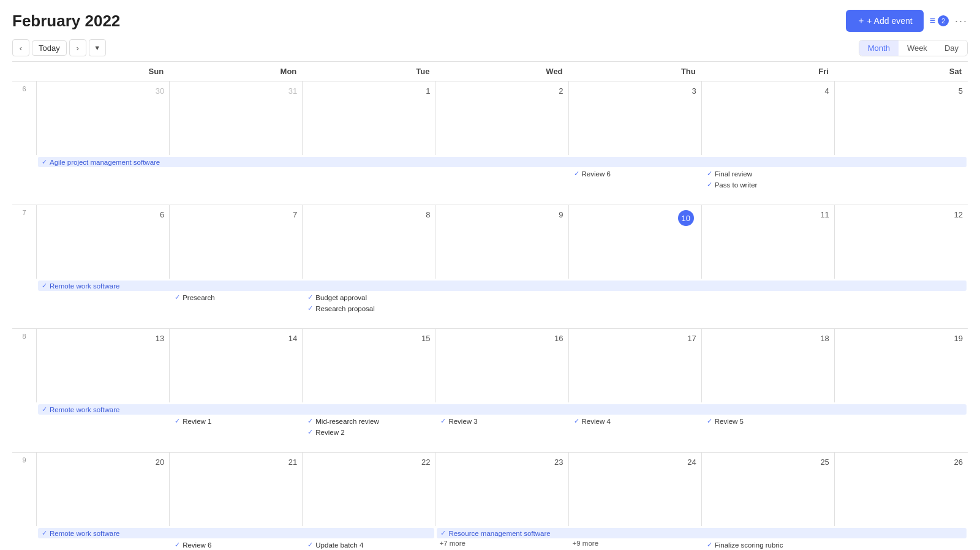  What do you see at coordinates (768, 174) in the screenshot?
I see `event-final-review: ✓ Final review` at bounding box center [768, 174].